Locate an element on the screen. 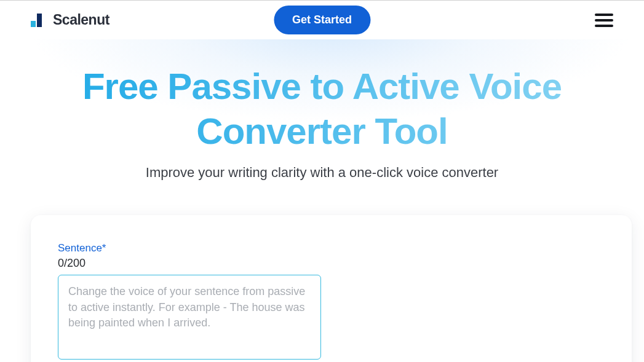 The height and width of the screenshot is (362, 644). header: Scalenut Get Started is located at coordinates (322, 20).